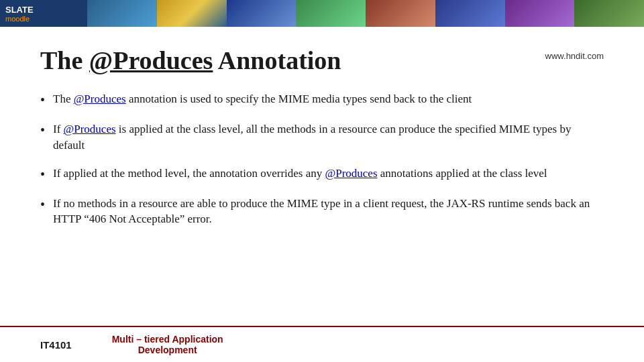  What do you see at coordinates (299, 99) in the screenshot?
I see `bullet-1-normal-2: annotation is used to specify the MIME m…` at bounding box center [299, 99].